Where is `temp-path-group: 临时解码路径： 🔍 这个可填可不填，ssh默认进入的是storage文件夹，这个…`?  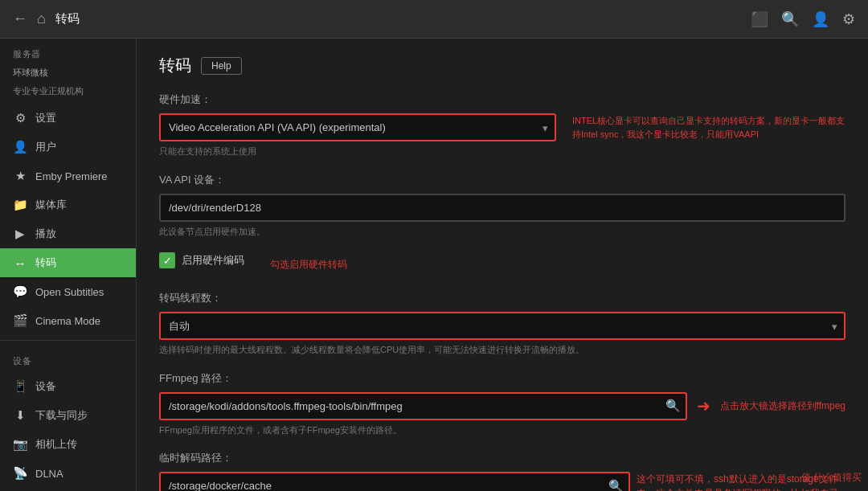
temp-path-group: 临时解码路径： 🔍 这个可填可不填，ssh默认进入的是storage文件夹，这个… is located at coordinates (502, 471).